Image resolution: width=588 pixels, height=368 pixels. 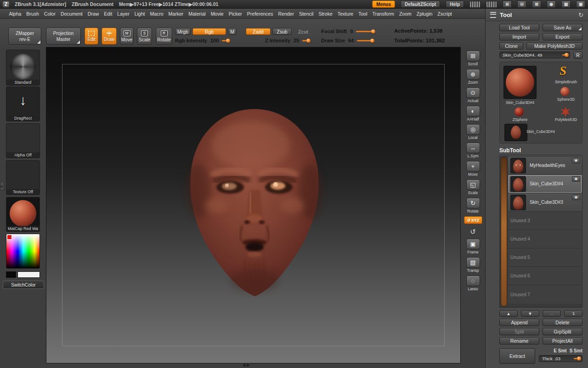 I want to click on left-tray-handle: ▶, so click(x=2, y=186).